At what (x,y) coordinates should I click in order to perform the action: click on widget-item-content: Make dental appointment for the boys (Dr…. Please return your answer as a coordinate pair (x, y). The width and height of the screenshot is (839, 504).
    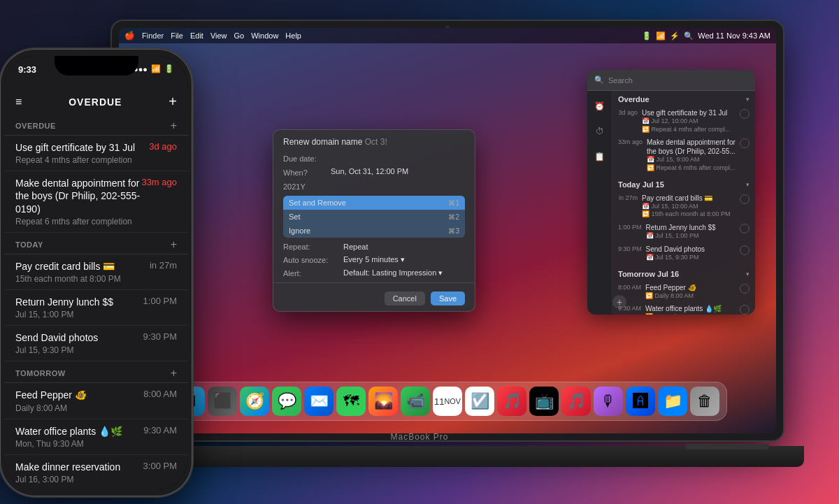
    Looking at the image, I should click on (691, 155).